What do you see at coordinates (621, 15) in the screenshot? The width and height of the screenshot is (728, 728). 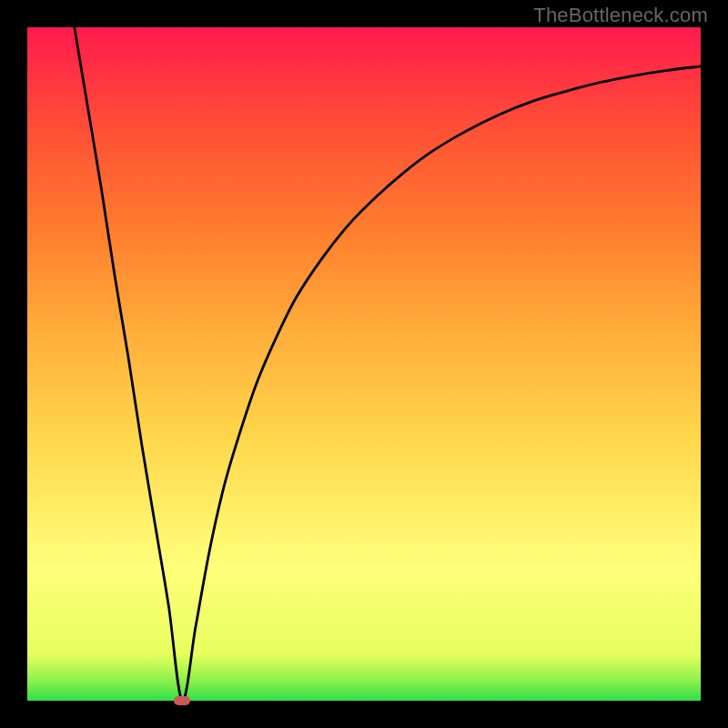 I see `watermark-text: TheBottleneck.com` at bounding box center [621, 15].